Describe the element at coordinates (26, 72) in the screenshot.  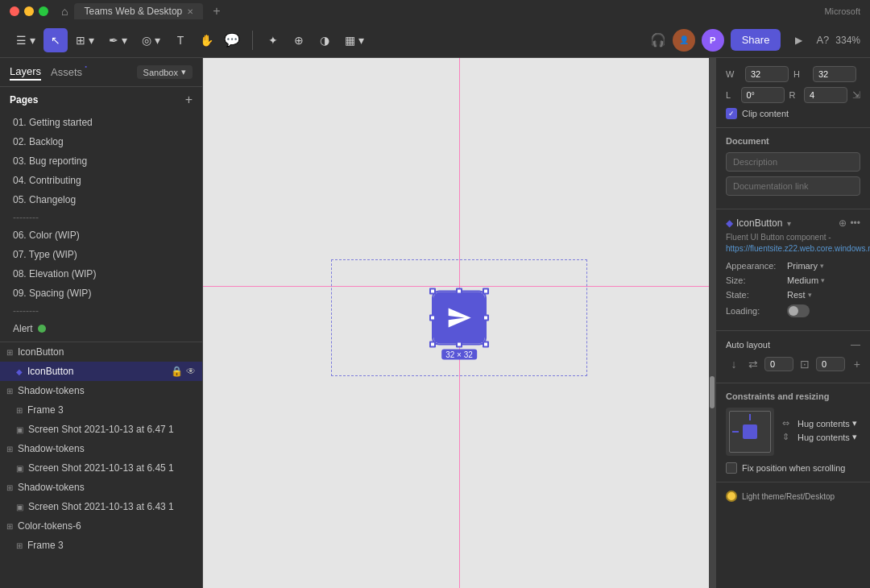
I see `layers-tab: Layers` at that location.